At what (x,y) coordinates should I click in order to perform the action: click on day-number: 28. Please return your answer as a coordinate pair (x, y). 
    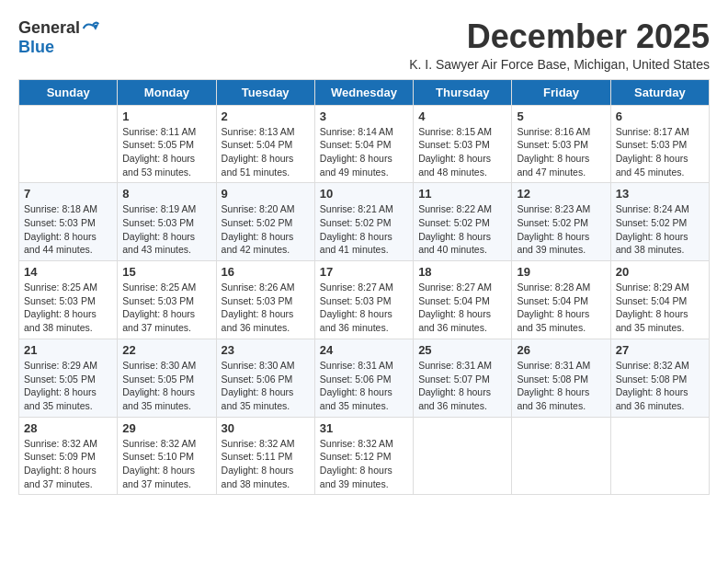
    Looking at the image, I should click on (68, 429).